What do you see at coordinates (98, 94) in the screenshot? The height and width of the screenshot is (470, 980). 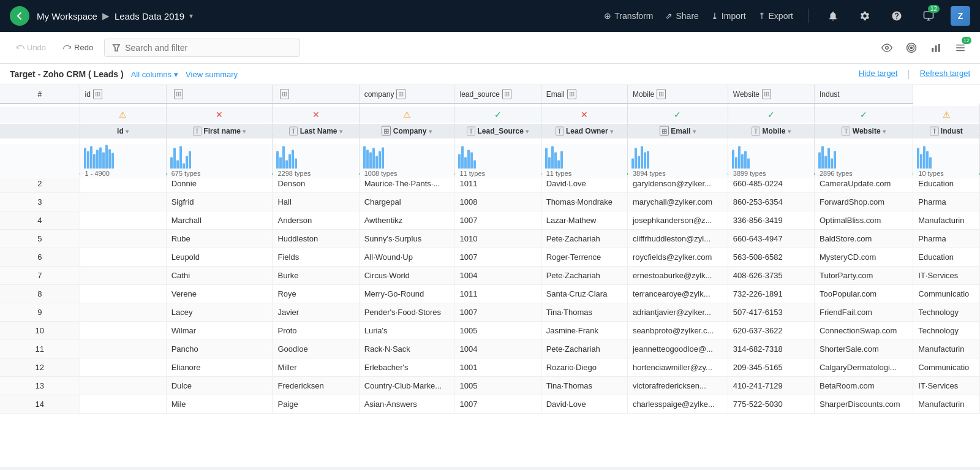 I see `col-expand-id: ⊞` at bounding box center [98, 94].